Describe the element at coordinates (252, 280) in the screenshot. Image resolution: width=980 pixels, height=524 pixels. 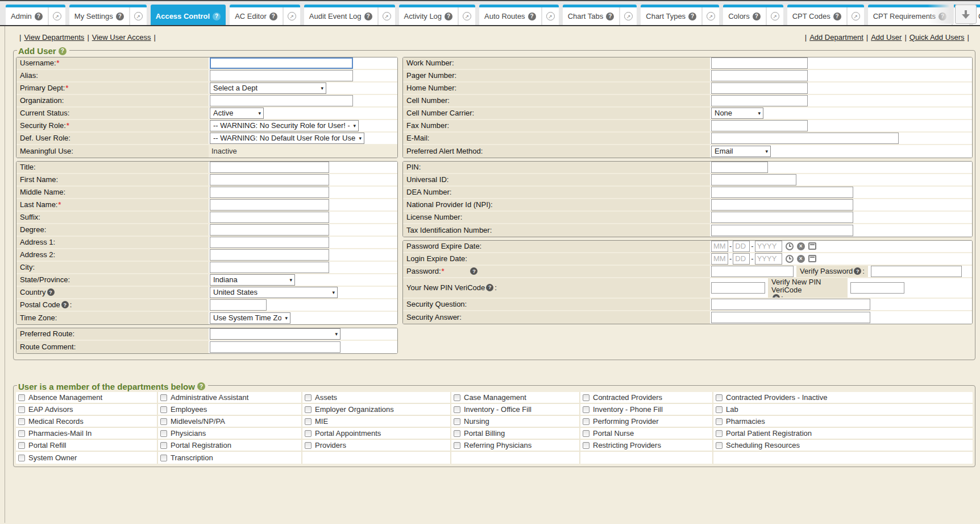
I see `state-province-select: Indiana▾` at that location.